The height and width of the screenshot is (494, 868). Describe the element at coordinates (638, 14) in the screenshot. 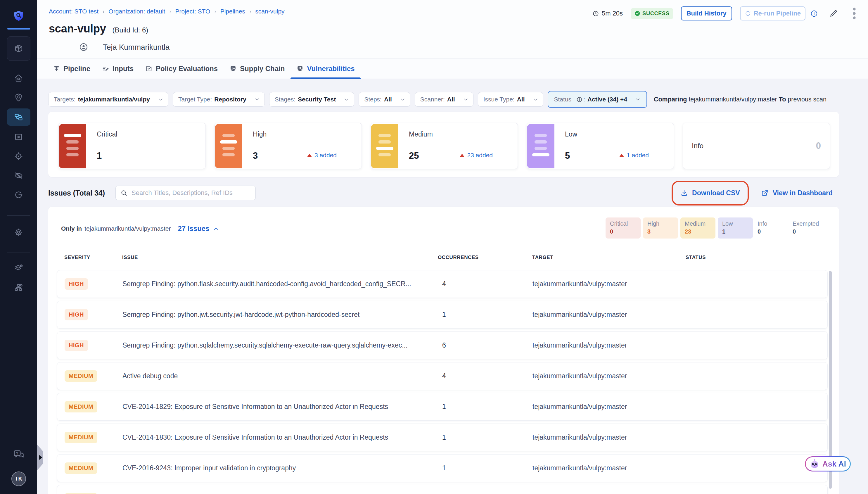

I see `success-check-icon` at that location.